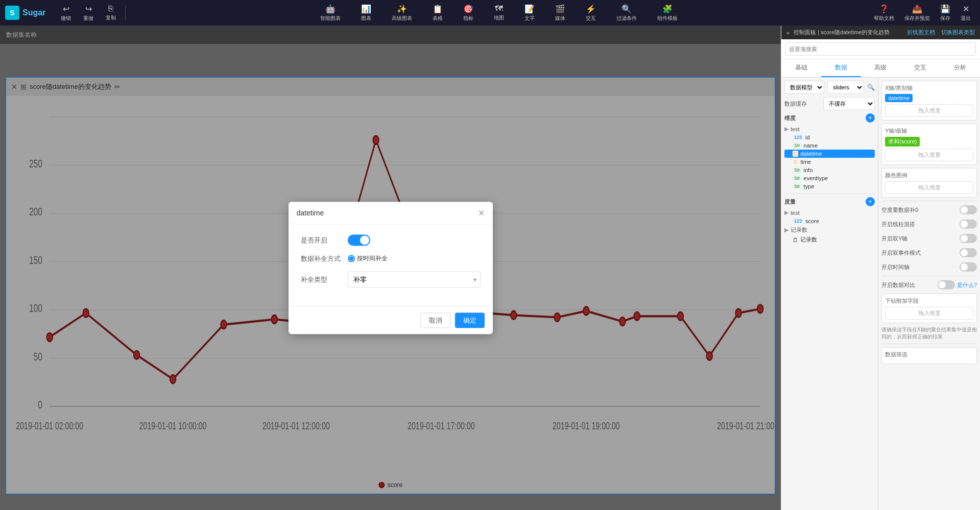 The width and height of the screenshot is (980, 510). Describe the element at coordinates (530, 13) in the screenshot. I see `text-button: 📝 文字` at that location.